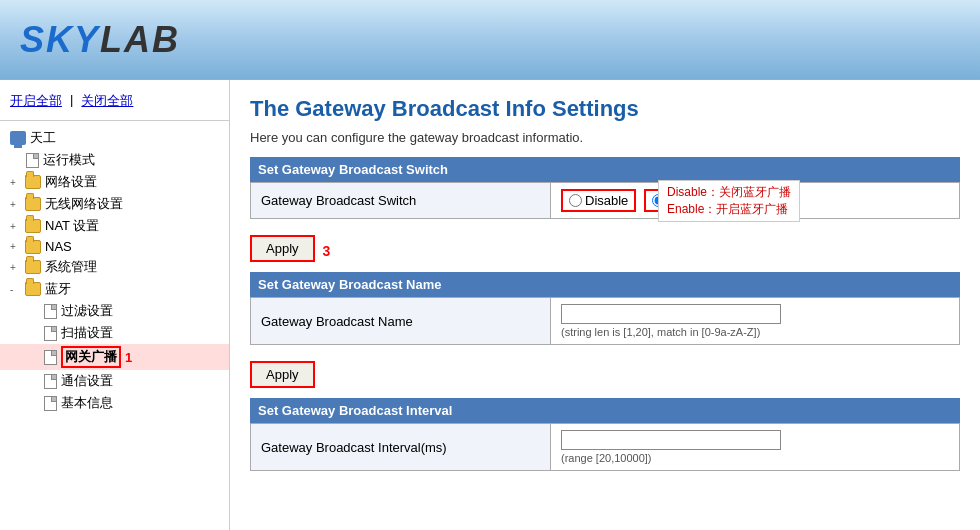 This screenshot has width=980, height=530. I want to click on sidebar-top-links: 开启全部 | 关闭全部, so click(114, 103).